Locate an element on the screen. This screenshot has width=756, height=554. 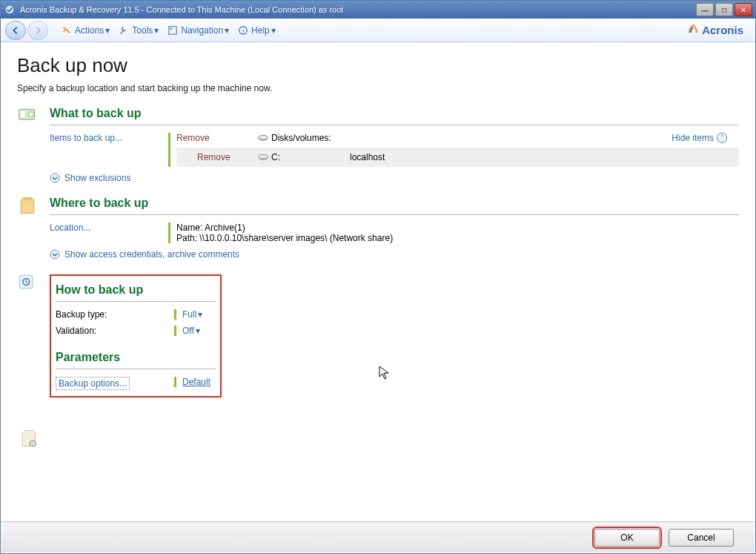
tools-icon is located at coordinates (124, 30).